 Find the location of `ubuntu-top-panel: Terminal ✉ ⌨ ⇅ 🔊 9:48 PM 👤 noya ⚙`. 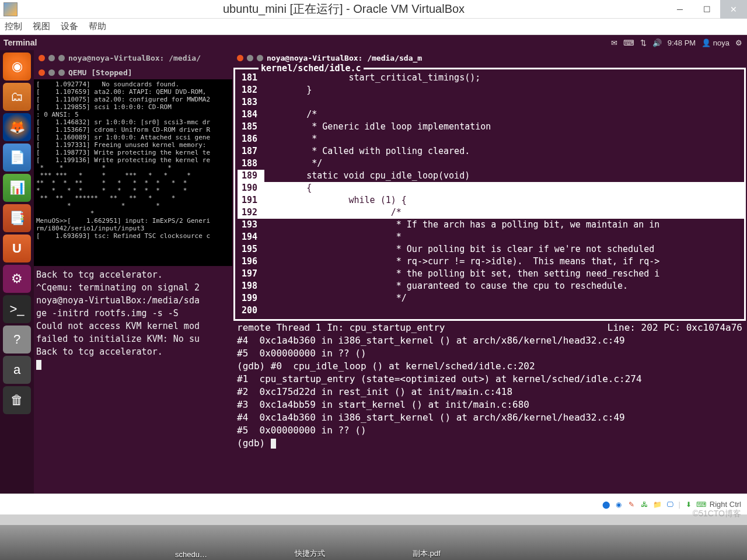

ubuntu-top-panel: Terminal ✉ ⌨ ⇅ 🔊 9:48 PM 👤 noya ⚙ is located at coordinates (374, 43).